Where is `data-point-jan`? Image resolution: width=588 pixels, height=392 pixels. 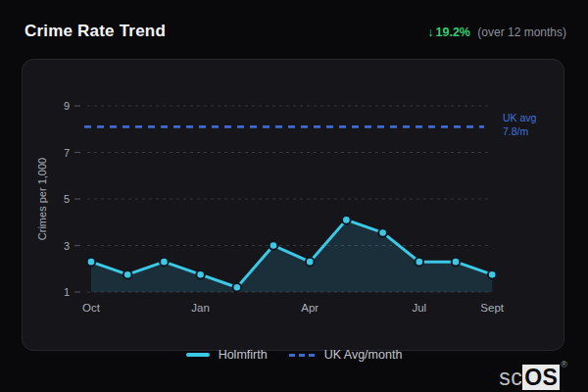
data-point-jan is located at coordinates (200, 274).